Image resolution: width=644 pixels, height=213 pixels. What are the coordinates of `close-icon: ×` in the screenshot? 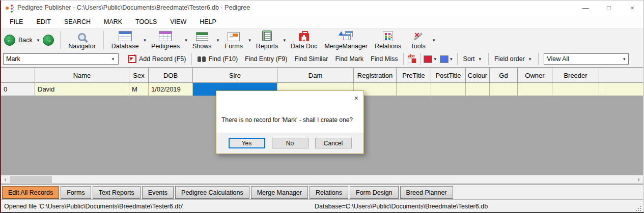 It's located at (632, 8).